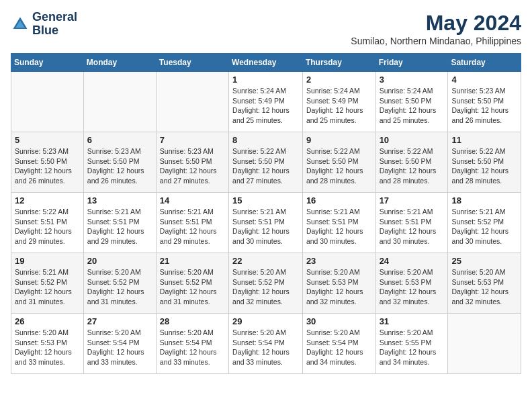  Describe the element at coordinates (47, 261) in the screenshot. I see `day-number: 19` at that location.